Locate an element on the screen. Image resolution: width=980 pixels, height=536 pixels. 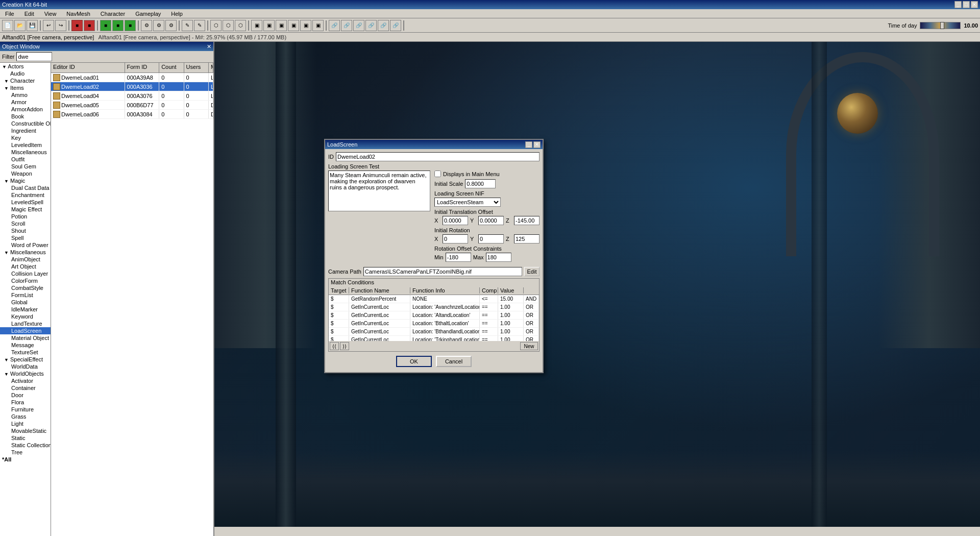
tree-keyword: Keyword is located at coordinates (26, 316).